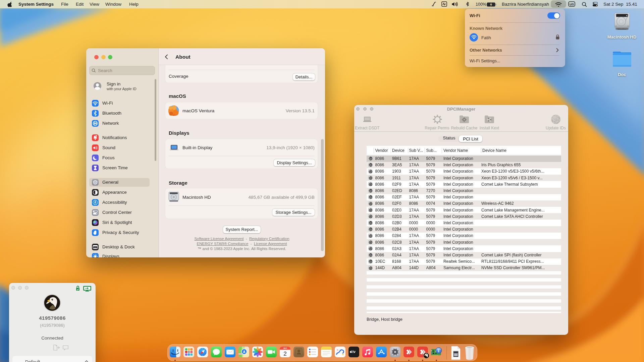 Image resolution: width=644 pixels, height=362 pixels. What do you see at coordinates (354, 352) in the screenshot?
I see `svg-text: tv` at bounding box center [354, 352].